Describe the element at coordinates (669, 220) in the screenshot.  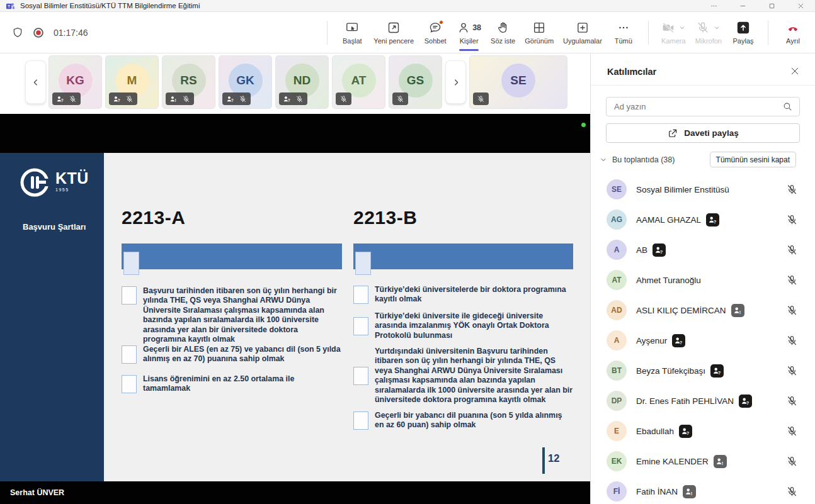
I see `participant-name: AAMAL GHAZAL` at that location.